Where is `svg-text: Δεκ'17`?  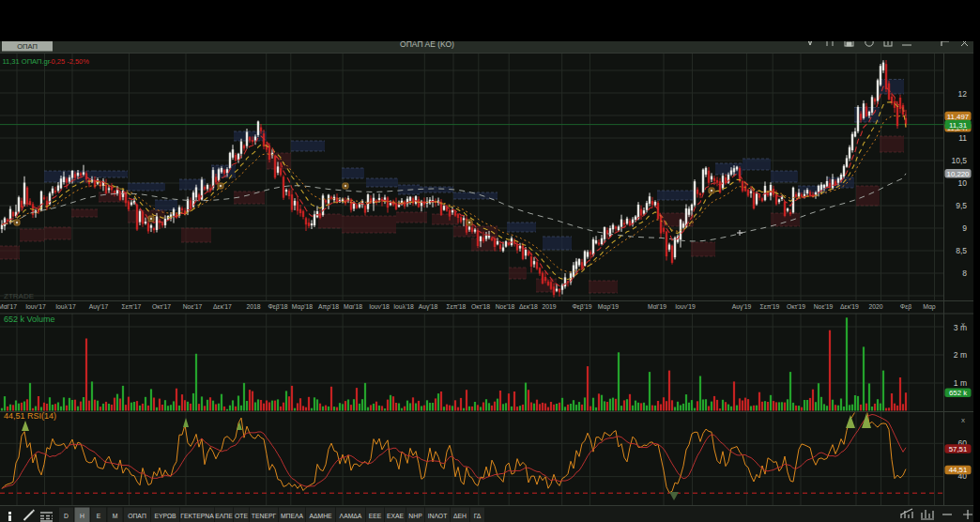 svg-text: Δεκ'17 is located at coordinates (222, 306).